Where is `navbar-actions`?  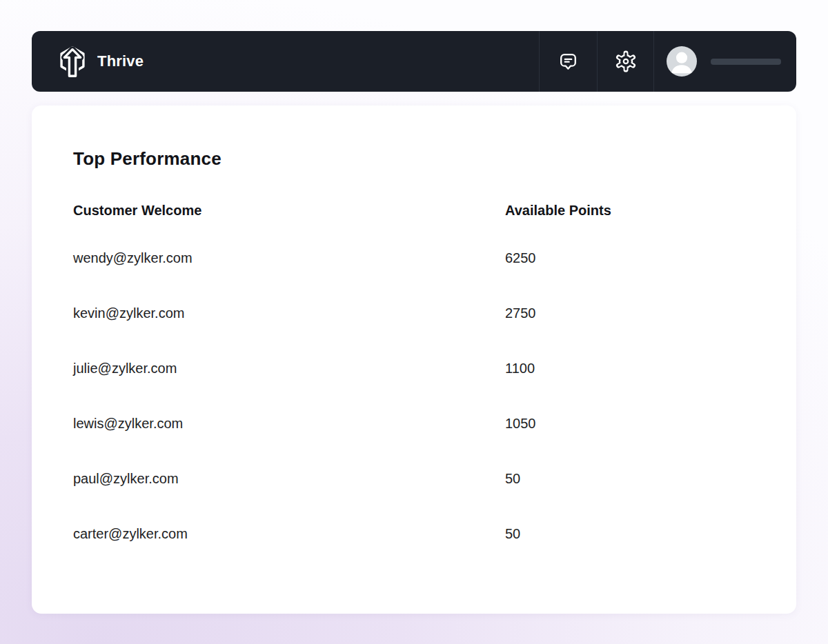
navbar-actions is located at coordinates (668, 61).